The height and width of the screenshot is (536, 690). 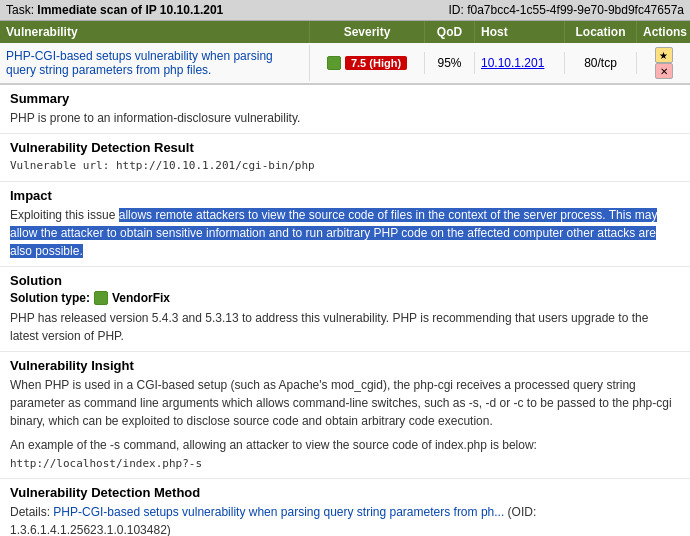 What do you see at coordinates (456, 10) in the screenshot?
I see `id-label: ID:` at bounding box center [456, 10].